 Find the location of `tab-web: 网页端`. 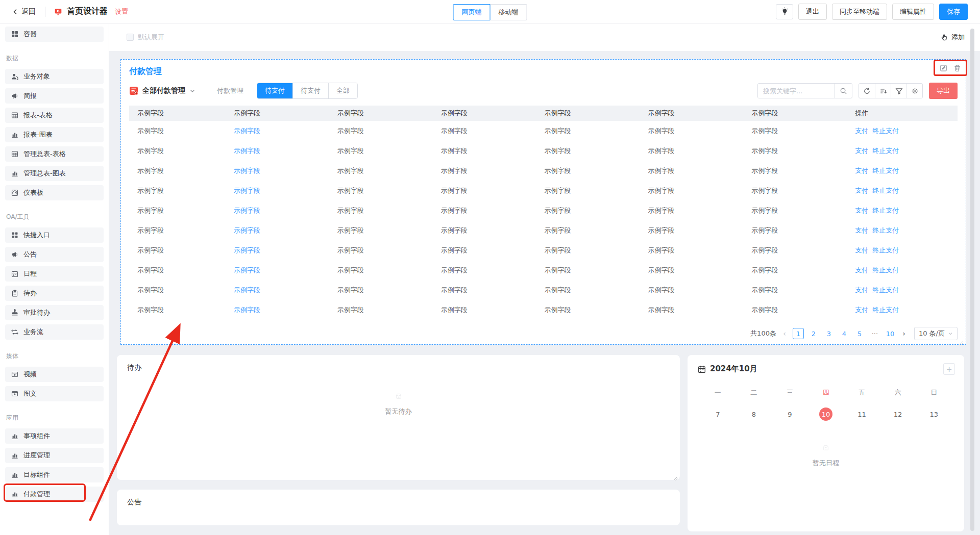

tab-web: 网页端 is located at coordinates (472, 12).